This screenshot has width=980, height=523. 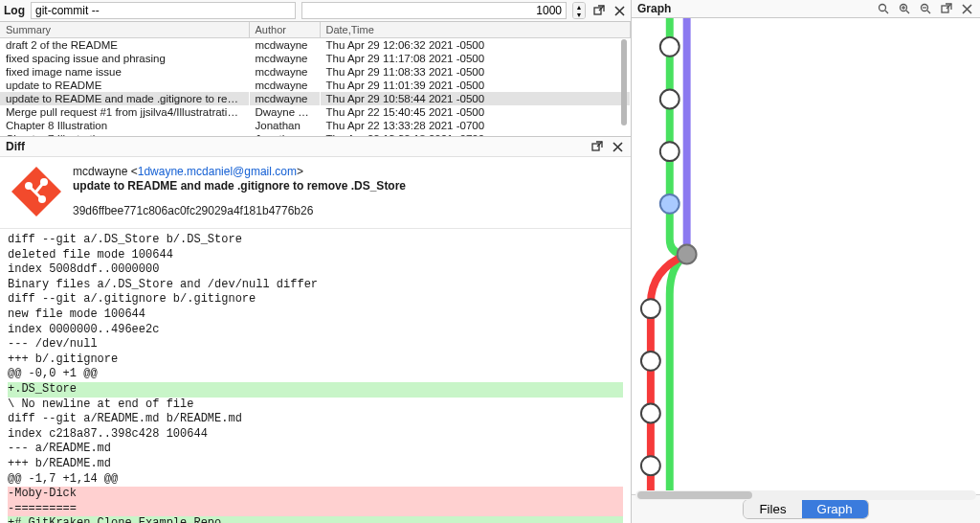 What do you see at coordinates (316, 72) in the screenshot?
I see `table-row: fixed image name issuemcdwayneThu Apr 29…` at bounding box center [316, 72].